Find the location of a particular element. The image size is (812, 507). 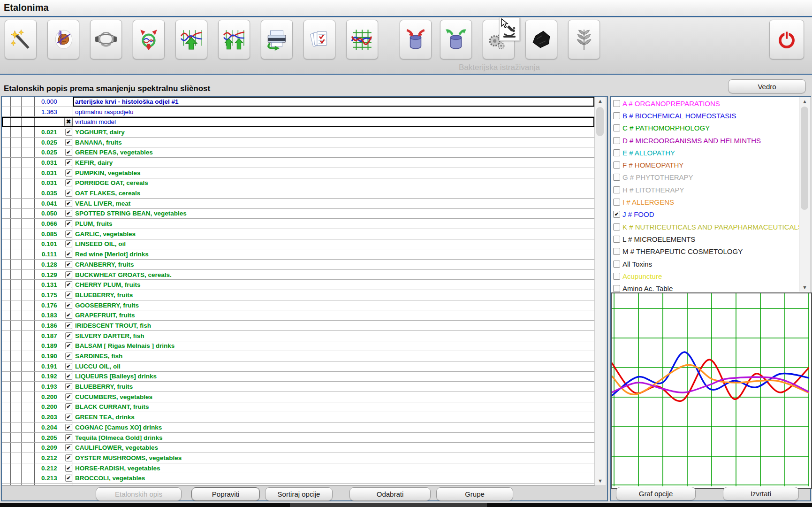

category-item: All Toxins is located at coordinates (711, 264).